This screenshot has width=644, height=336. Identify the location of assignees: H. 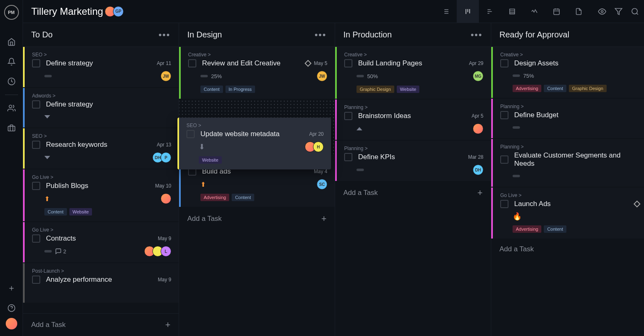
(314, 147).